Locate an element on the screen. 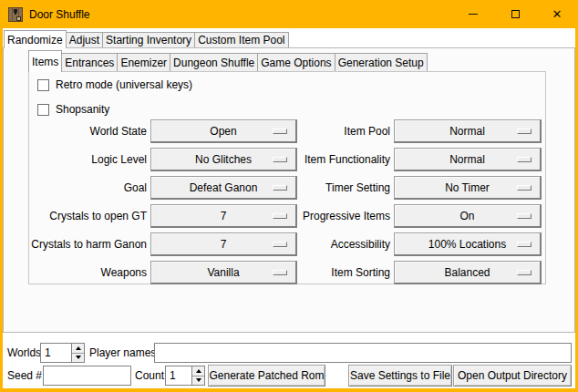  worlds-spinner: 1 is located at coordinates (62, 353).